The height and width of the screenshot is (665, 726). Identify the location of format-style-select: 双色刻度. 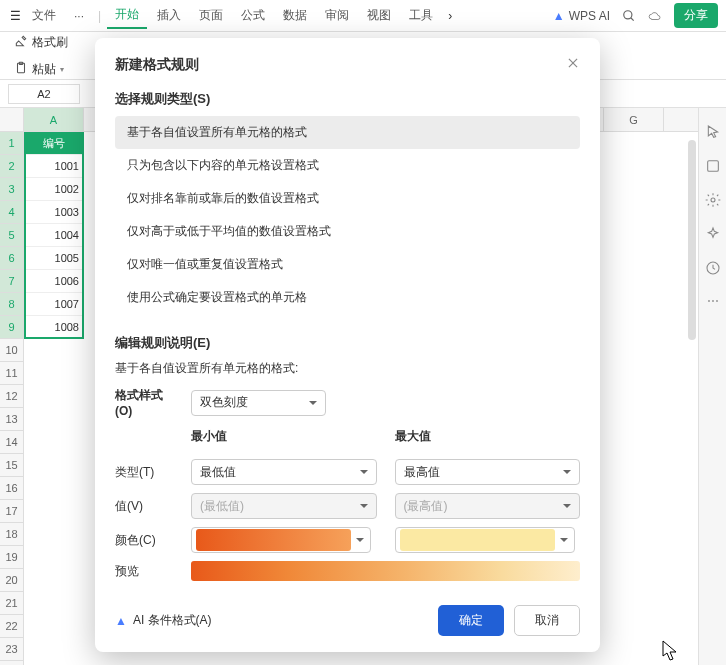
(258, 403).